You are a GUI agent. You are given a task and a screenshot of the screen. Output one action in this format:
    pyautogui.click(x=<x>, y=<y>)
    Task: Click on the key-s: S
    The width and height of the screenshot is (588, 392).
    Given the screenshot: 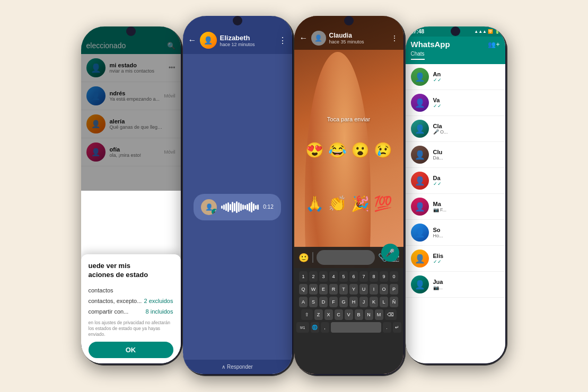 What is the action you would take?
    pyautogui.click(x=313, y=302)
    